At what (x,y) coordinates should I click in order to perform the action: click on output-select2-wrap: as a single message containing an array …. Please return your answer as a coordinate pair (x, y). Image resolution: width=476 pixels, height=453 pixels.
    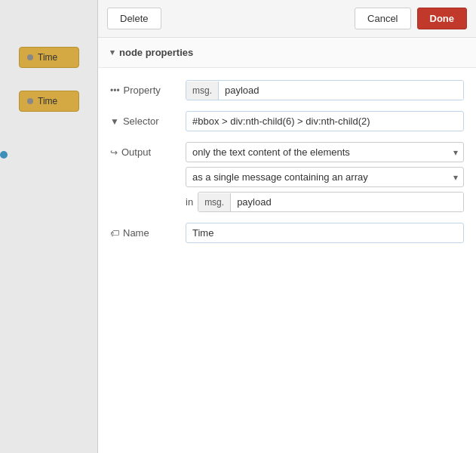
    Looking at the image, I should click on (324, 177).